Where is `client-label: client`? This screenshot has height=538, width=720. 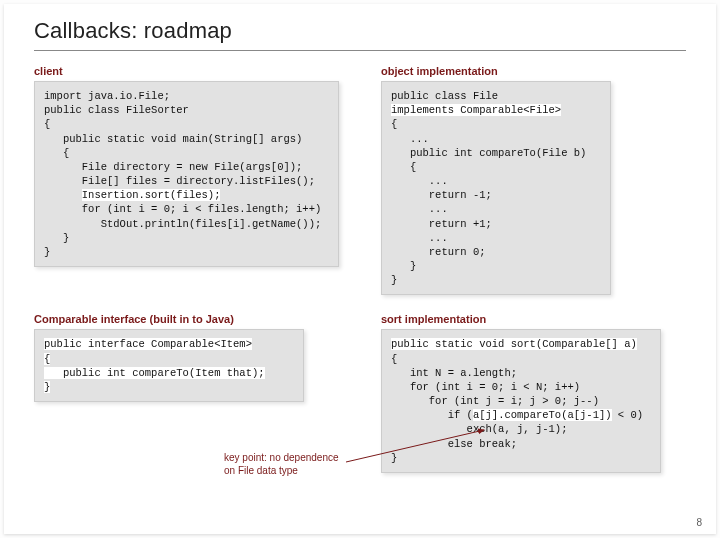
client-label: client is located at coordinates (186, 71).